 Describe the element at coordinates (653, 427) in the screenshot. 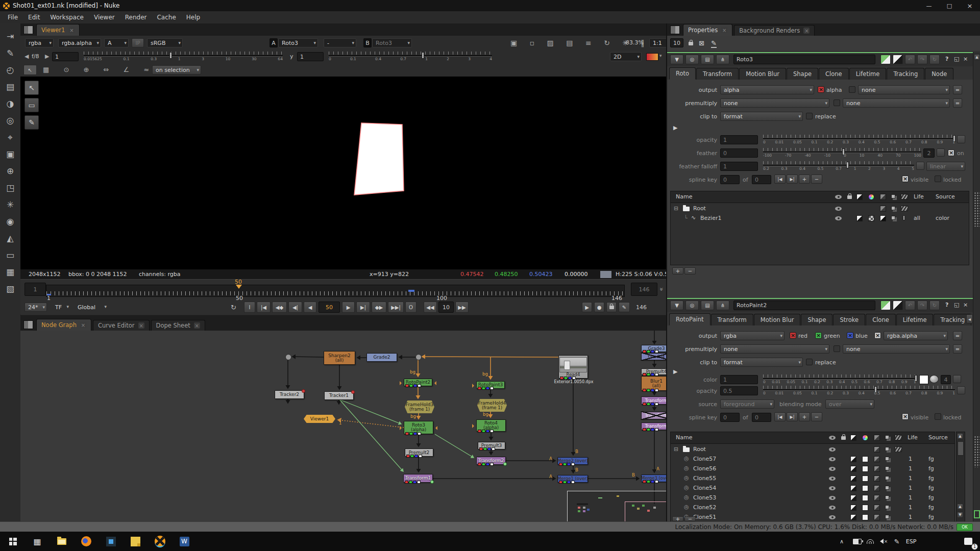

I see `node-transform-c: Transform` at that location.